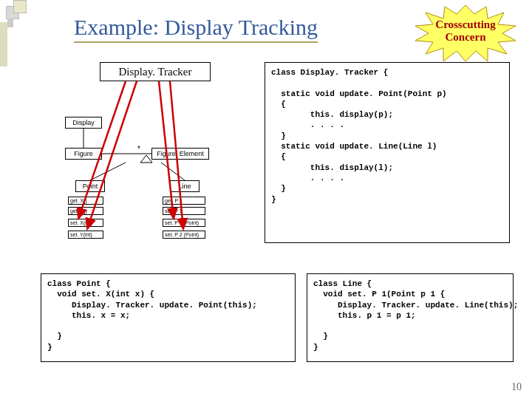  What do you see at coordinates (516, 387) in the screenshot?
I see `page-number: 10` at bounding box center [516, 387].